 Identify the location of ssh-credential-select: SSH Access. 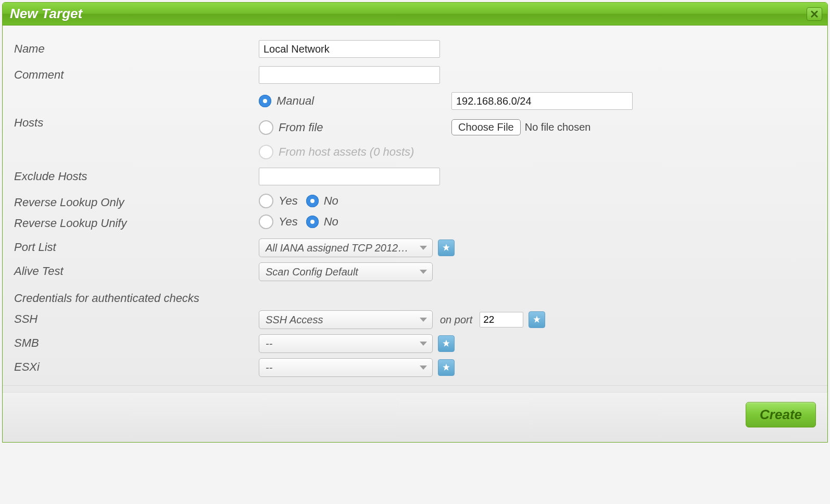
(346, 320).